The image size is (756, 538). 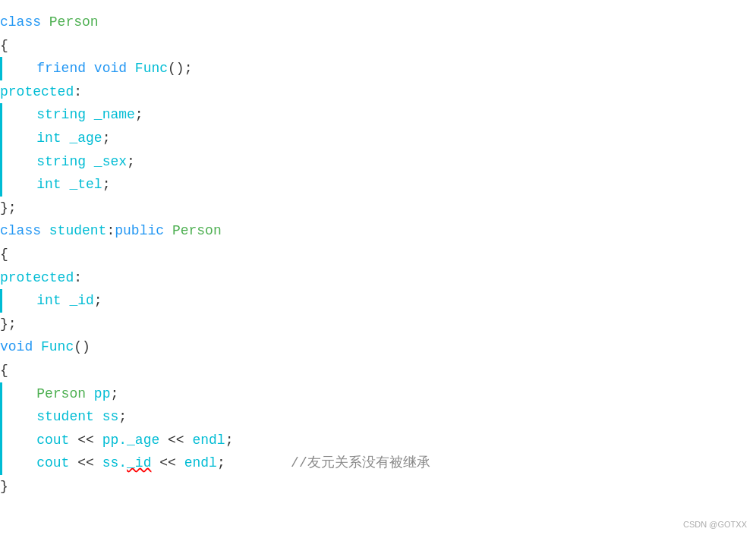 What do you see at coordinates (111, 231) in the screenshot?
I see `colon-inherit: :` at bounding box center [111, 231].